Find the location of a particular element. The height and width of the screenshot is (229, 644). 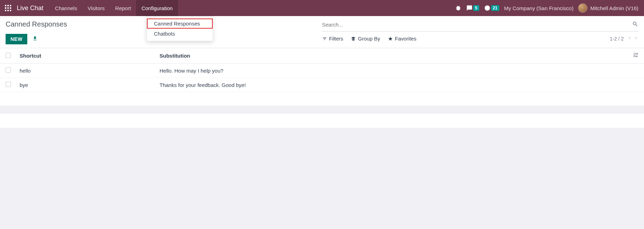

app-brand: Live Chat is located at coordinates (30, 8).